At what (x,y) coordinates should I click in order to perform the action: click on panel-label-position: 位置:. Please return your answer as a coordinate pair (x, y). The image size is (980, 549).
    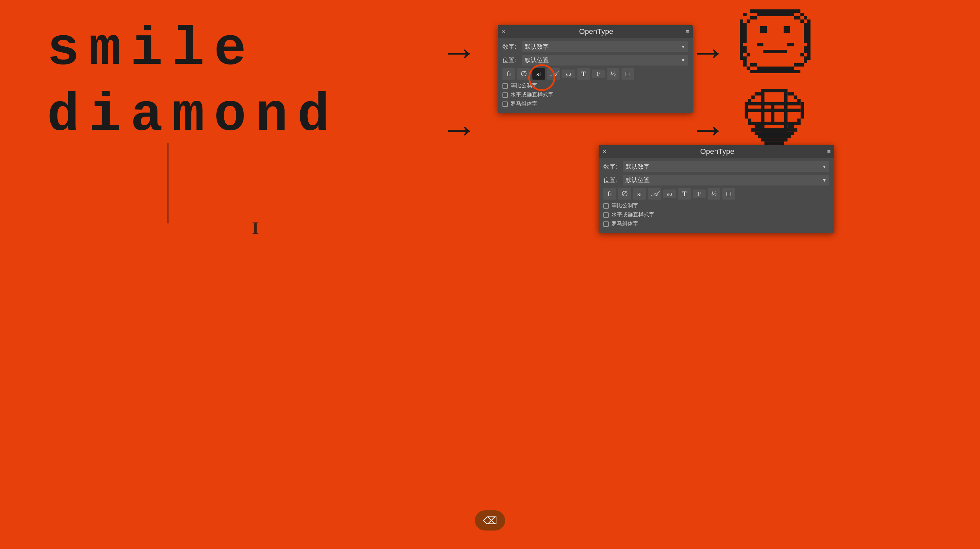
    Looking at the image, I should click on (511, 60).